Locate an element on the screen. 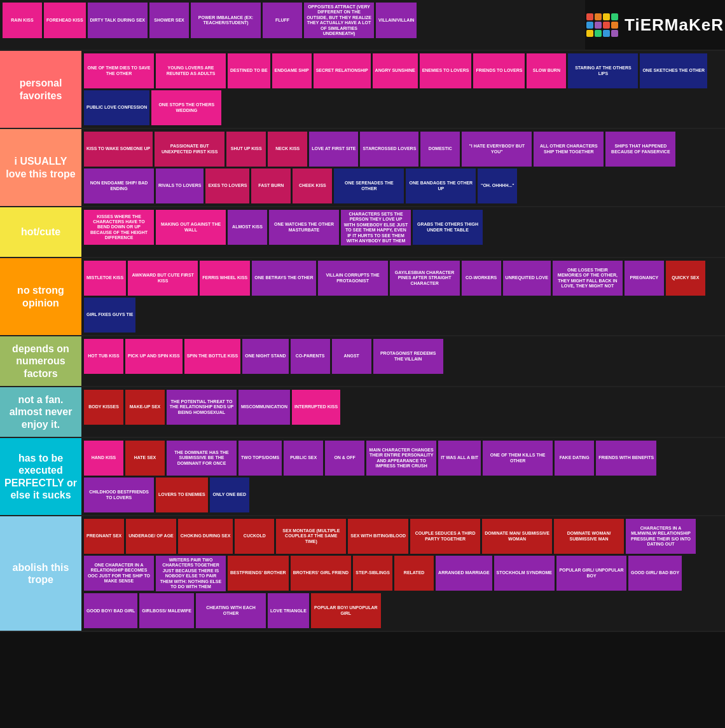  tier-item: SLOW BURN is located at coordinates (546, 71).